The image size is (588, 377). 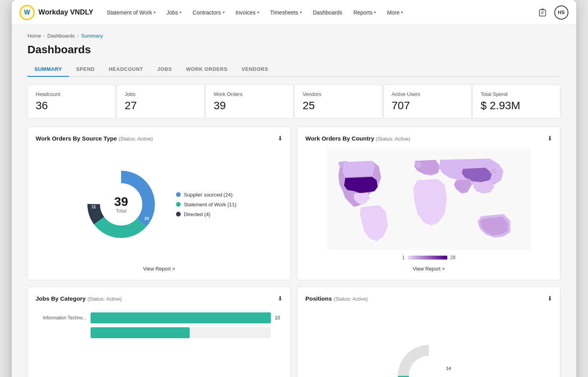 What do you see at coordinates (178, 204) in the screenshot?
I see `legend-dot-sow` at bounding box center [178, 204].